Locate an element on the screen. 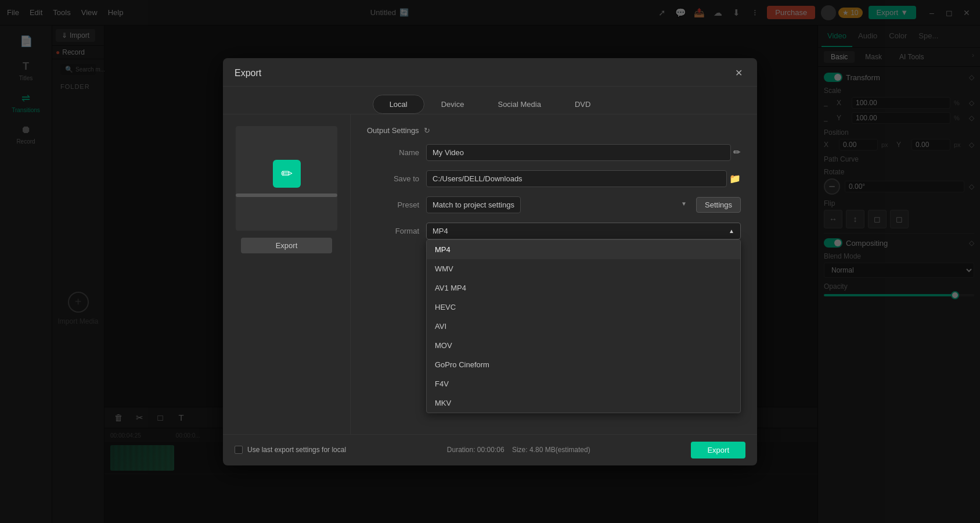 The image size is (980, 523). format-row: Format MP4 ▲ MP4 WMV AV1 MP4 HEVC AVI is located at coordinates (554, 318).